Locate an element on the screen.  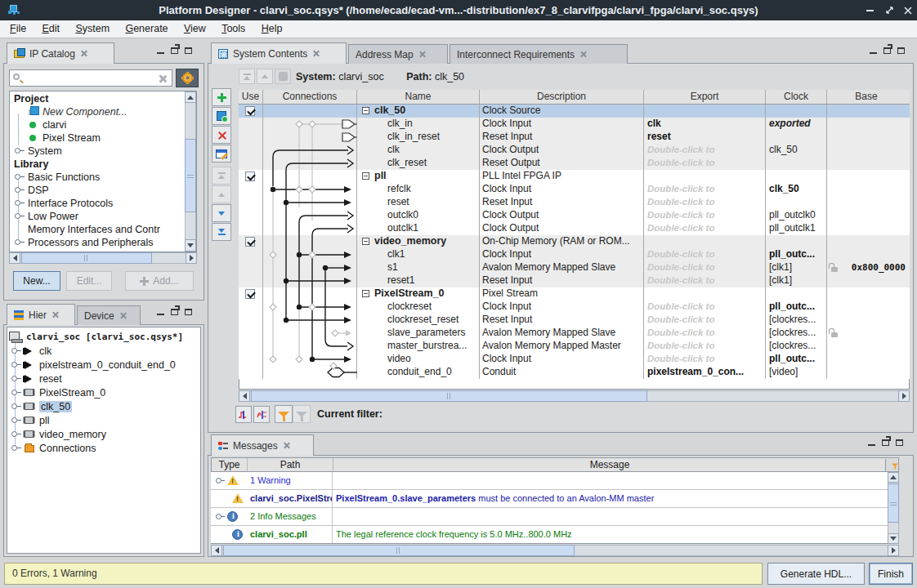
export-cell: clk is located at coordinates (705, 124).